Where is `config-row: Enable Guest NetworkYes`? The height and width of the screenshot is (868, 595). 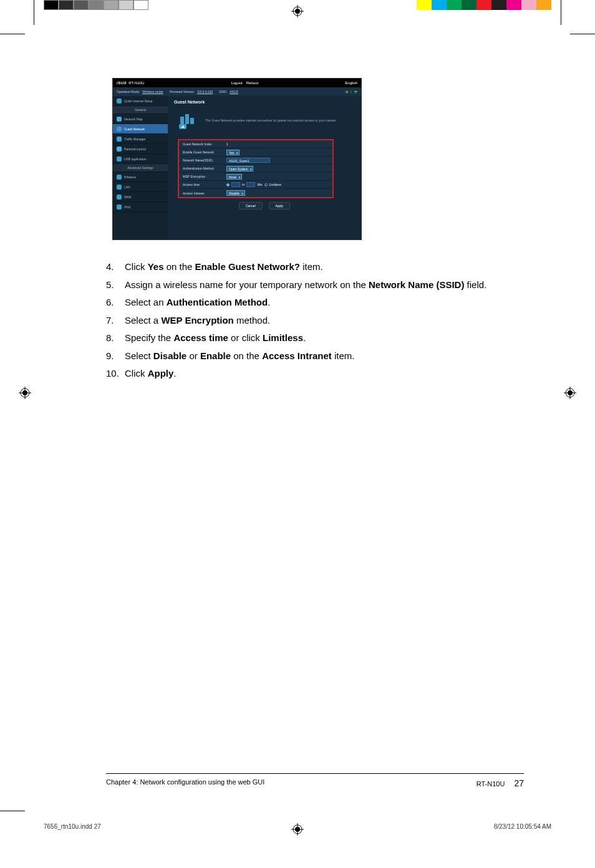
config-row: Enable Guest NetworkYes is located at coordinates (256, 152).